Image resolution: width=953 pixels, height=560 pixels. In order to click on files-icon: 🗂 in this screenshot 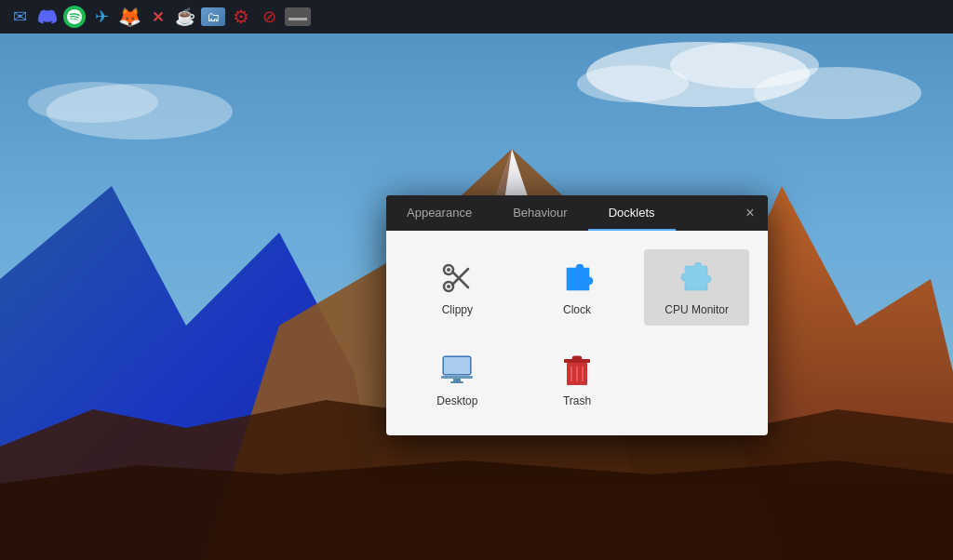, I will do `click(213, 17)`.